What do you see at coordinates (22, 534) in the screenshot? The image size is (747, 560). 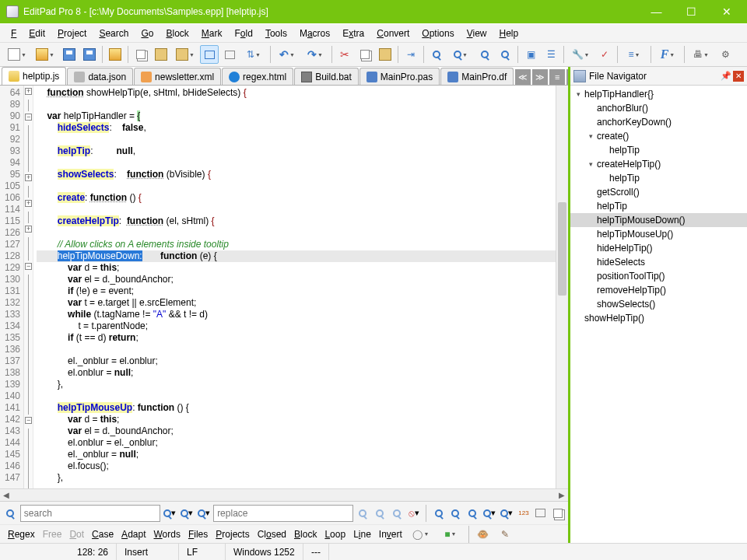 I see `opt-regex: Regex` at bounding box center [22, 534].